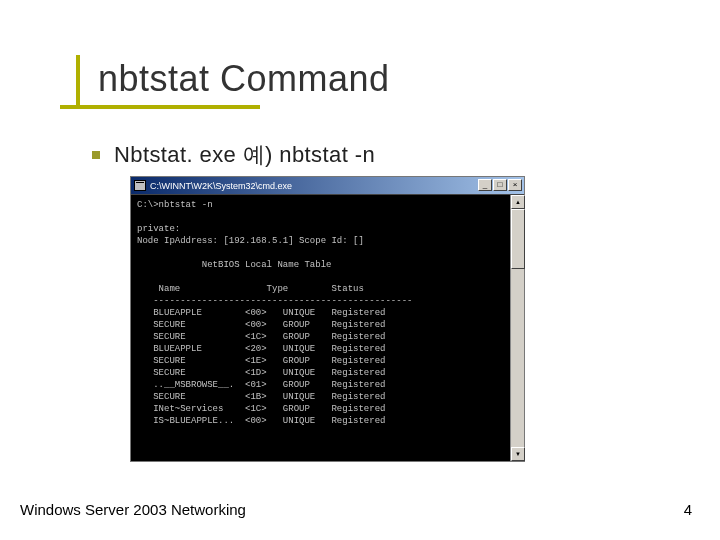 This screenshot has height=540, width=720. I want to click on scroll-down-button: ▼, so click(518, 454).